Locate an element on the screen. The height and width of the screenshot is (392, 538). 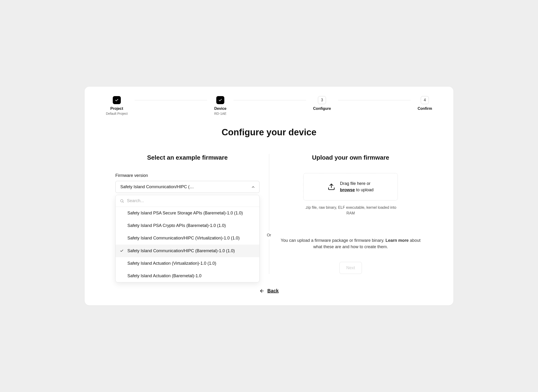
firmware-option: Safety Island Actuation (Virtualization)… is located at coordinates (188, 263).